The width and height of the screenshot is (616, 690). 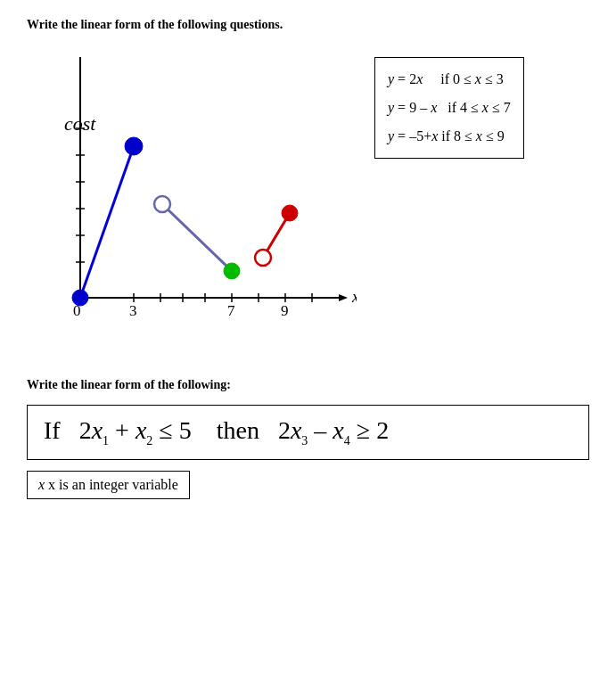 What do you see at coordinates (449, 108) in the screenshot?
I see `equations-box: y = 2x if 0 ≤ x ≤ 3 y = 9 – x if 4 ≤ x ≤…` at bounding box center [449, 108].